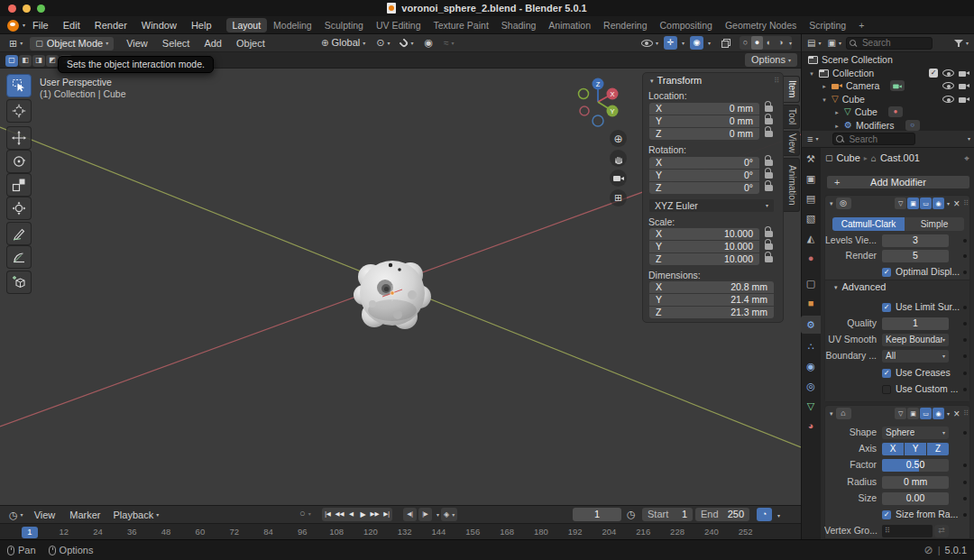 Image resolution: width=974 pixels, height=560 pixels. I want to click on tab-view-layer: ▧, so click(811, 218).